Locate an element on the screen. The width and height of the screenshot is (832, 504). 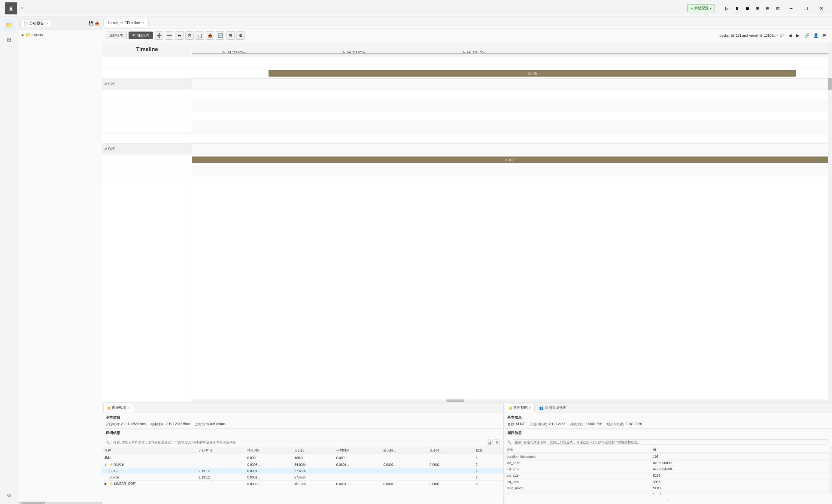
col-min: 最小持... is located at coordinates (450, 450).